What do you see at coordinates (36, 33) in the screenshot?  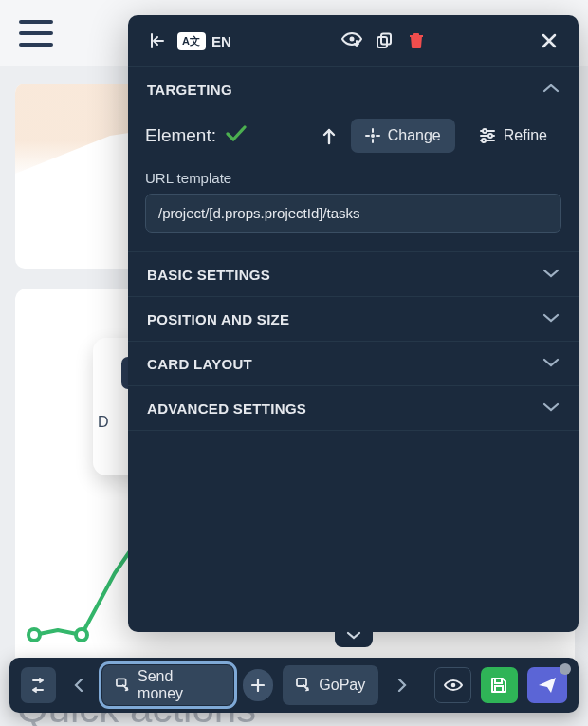 I see `menu-icon` at bounding box center [36, 33].